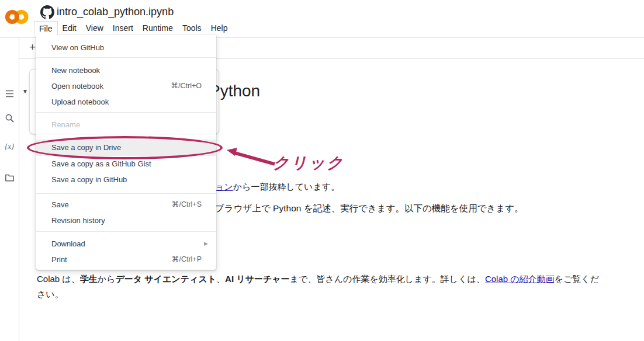  I want to click on menu-item-download: Download▶, so click(126, 244).